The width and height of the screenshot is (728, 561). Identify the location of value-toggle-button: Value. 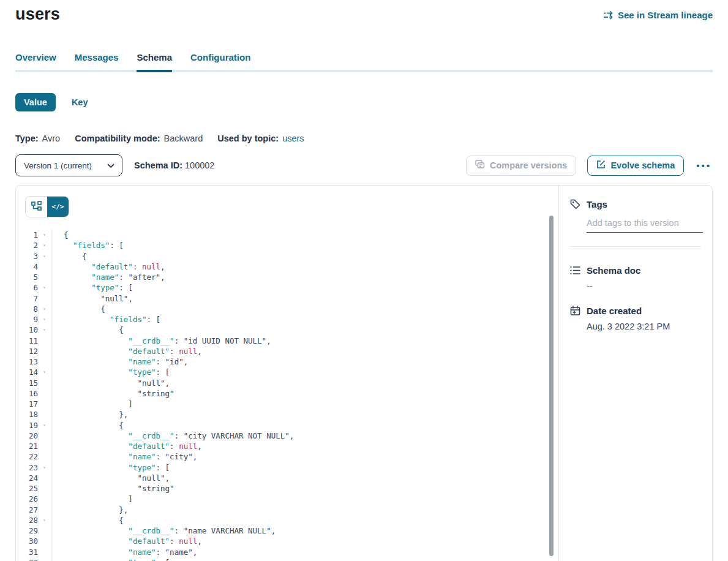
(36, 102).